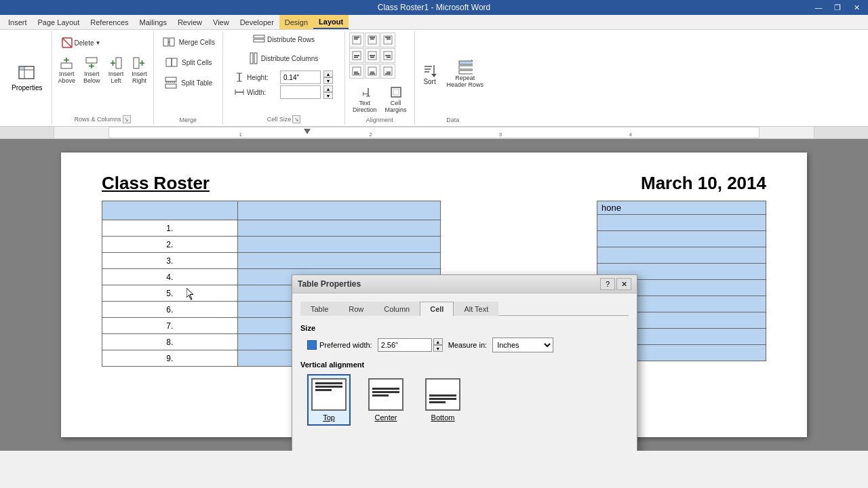 This screenshot has height=488, width=868. Describe the element at coordinates (117, 70) in the screenshot. I see `insert-left-button: InsertLeft` at that location.